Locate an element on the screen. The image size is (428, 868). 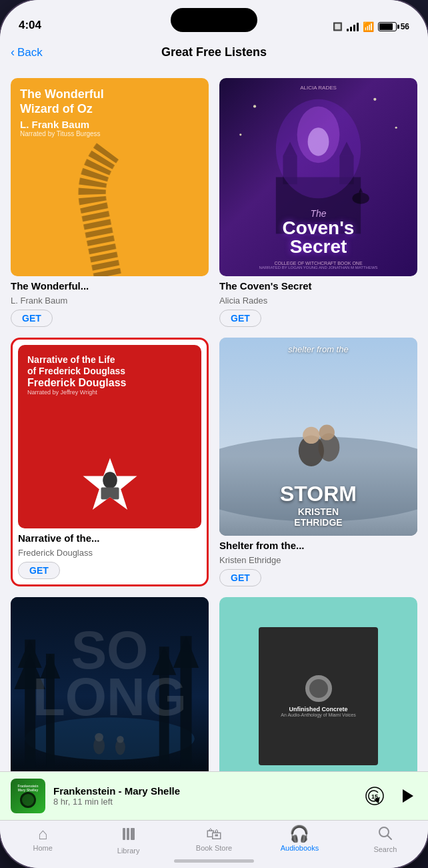
concrete-cover-title: Unfinished Concrete is located at coordinates (318, 709).